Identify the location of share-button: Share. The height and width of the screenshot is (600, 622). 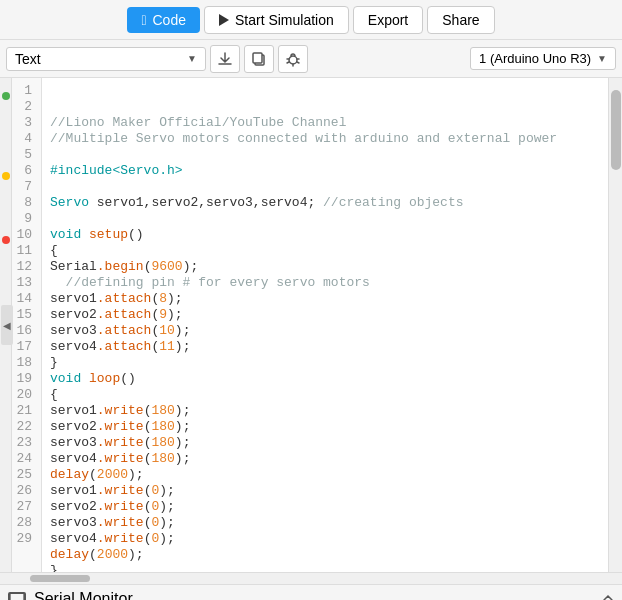
(460, 20).